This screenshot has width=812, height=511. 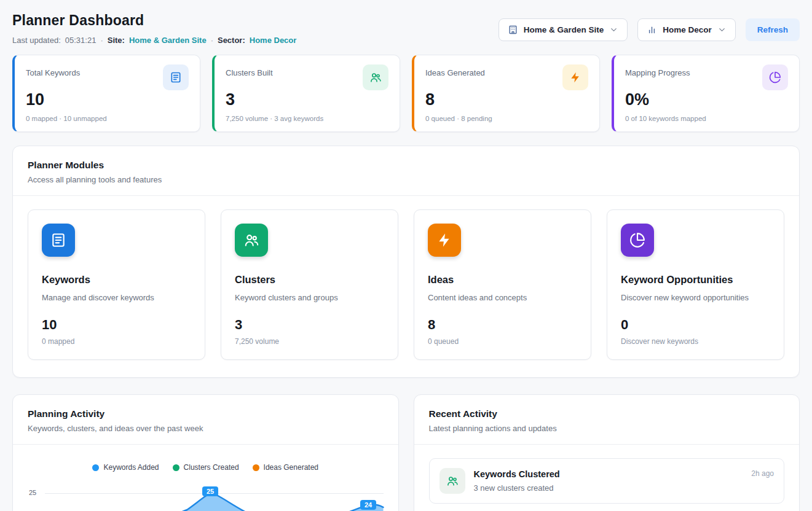 What do you see at coordinates (107, 99) in the screenshot?
I see `stat-value: 10` at bounding box center [107, 99].